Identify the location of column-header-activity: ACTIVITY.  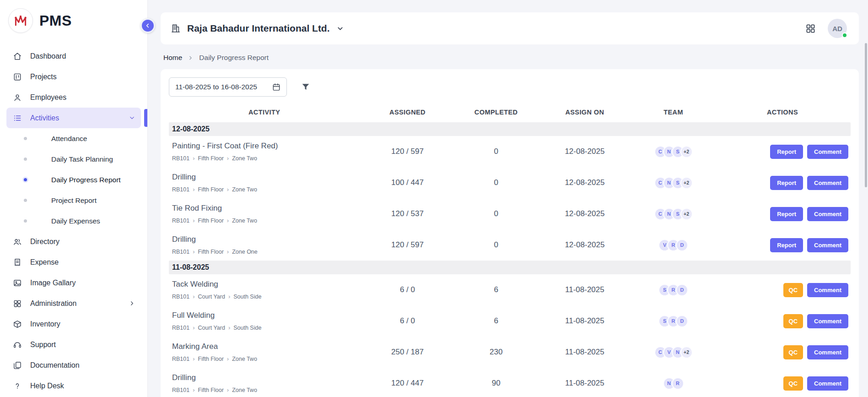
(264, 112).